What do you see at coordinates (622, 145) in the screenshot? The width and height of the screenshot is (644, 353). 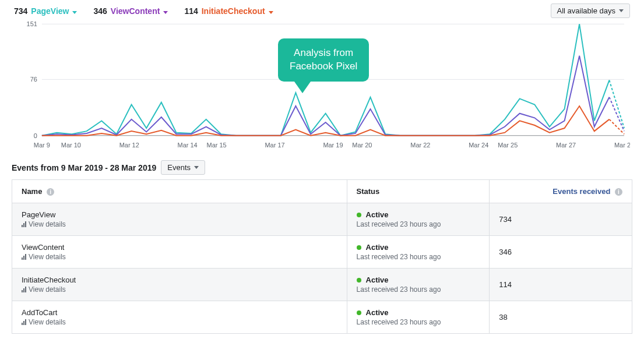 I see `svg-text: Mar 29` at bounding box center [622, 145].